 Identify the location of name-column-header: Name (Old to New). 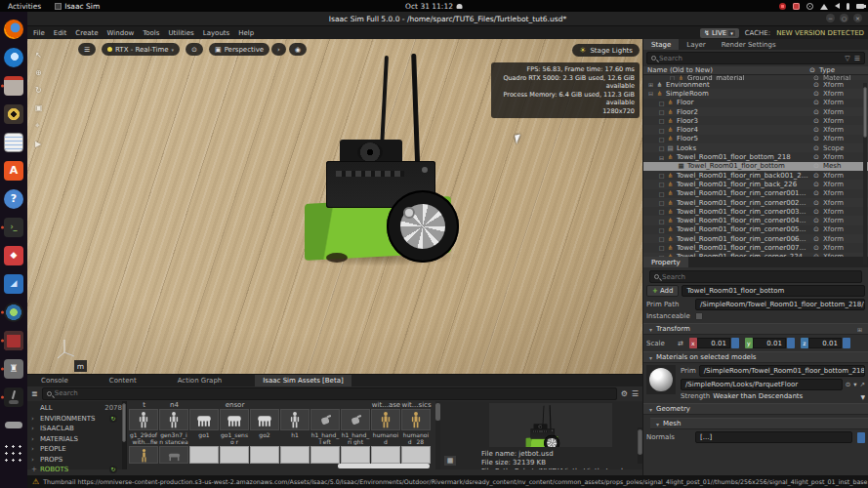
(726, 70).